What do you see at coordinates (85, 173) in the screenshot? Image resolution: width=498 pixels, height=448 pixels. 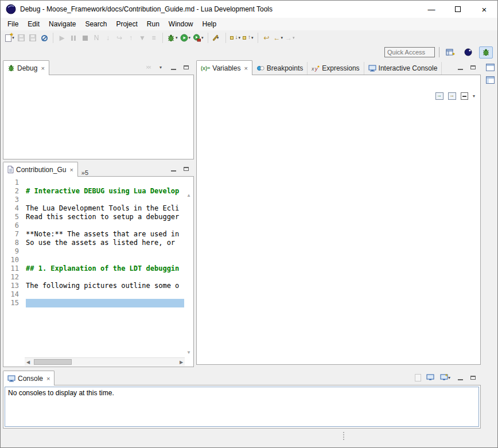 I see `more-editors-indicator: »5` at bounding box center [85, 173].